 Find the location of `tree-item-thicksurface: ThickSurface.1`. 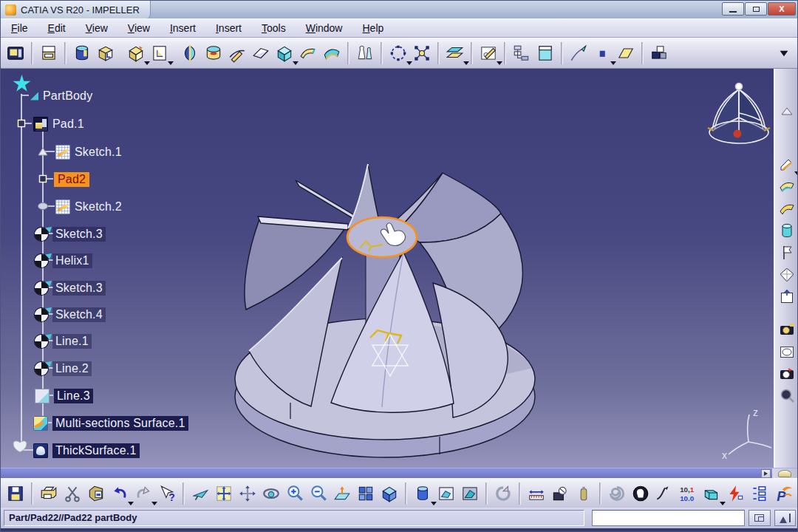

tree-item-thicksurface: ThickSurface.1 is located at coordinates (86, 451).